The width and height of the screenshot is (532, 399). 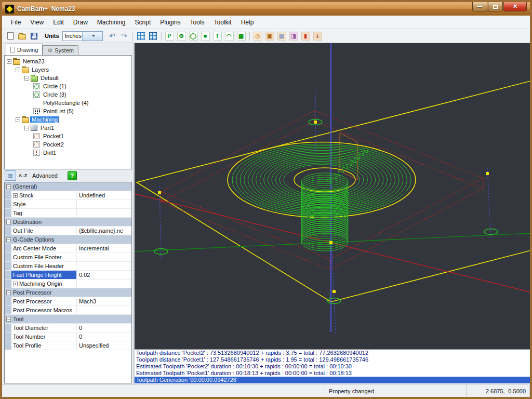 What do you see at coordinates (72, 176) in the screenshot?
I see `help-button: ?` at bounding box center [72, 176].